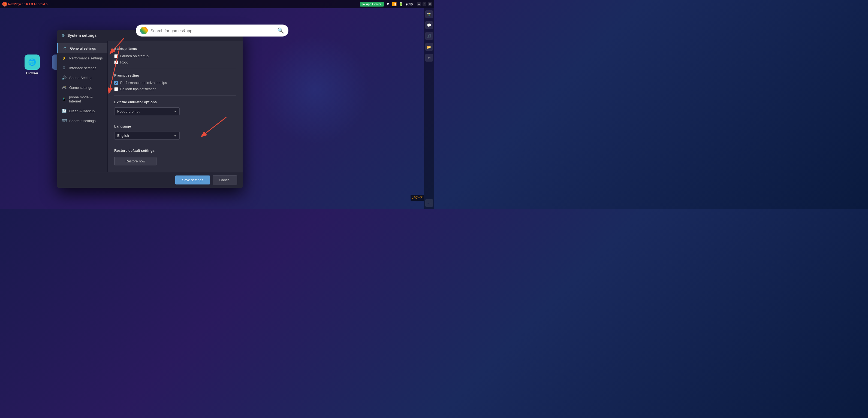 The height and width of the screenshot is (418, 868). I want to click on language-row: English Chinese Japanese Korean Spanish …, so click(175, 135).